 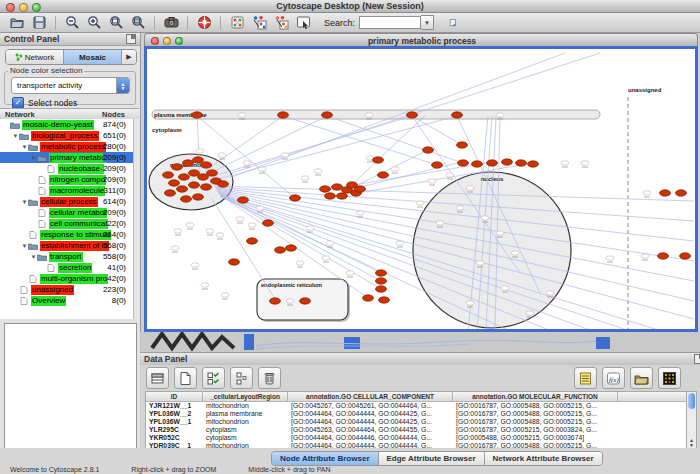 What do you see at coordinates (670, 378) in the screenshot?
I see `attribute-matrix-button` at bounding box center [670, 378].